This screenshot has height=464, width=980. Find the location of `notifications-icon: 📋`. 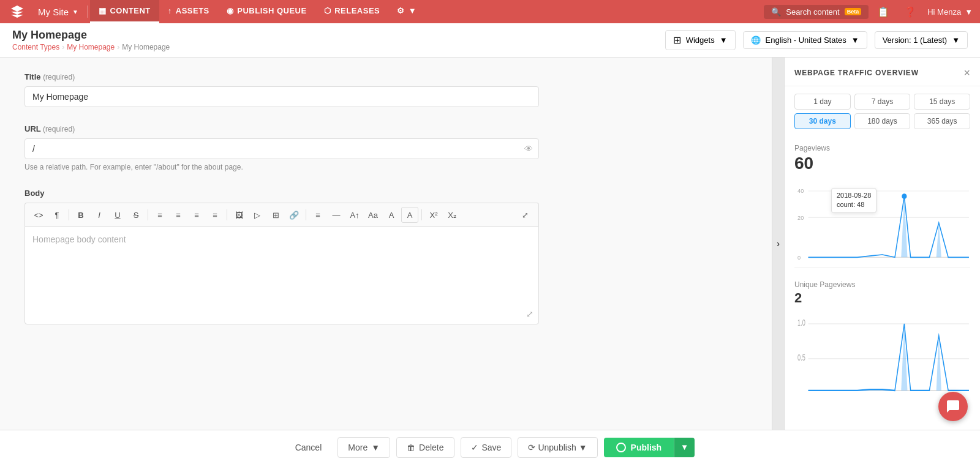

notifications-icon: 📋 is located at coordinates (883, 12).